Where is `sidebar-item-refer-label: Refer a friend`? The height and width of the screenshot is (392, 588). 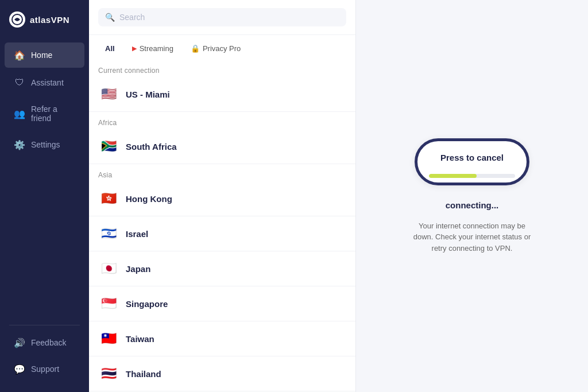
sidebar-item-refer-label: Refer a friend is located at coordinates (53, 114).